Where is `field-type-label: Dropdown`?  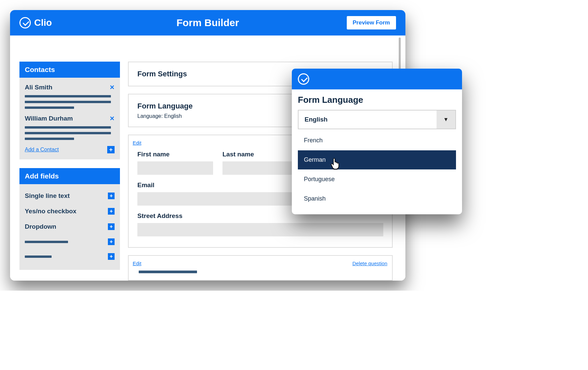
field-type-label: Dropdown is located at coordinates (41, 227).